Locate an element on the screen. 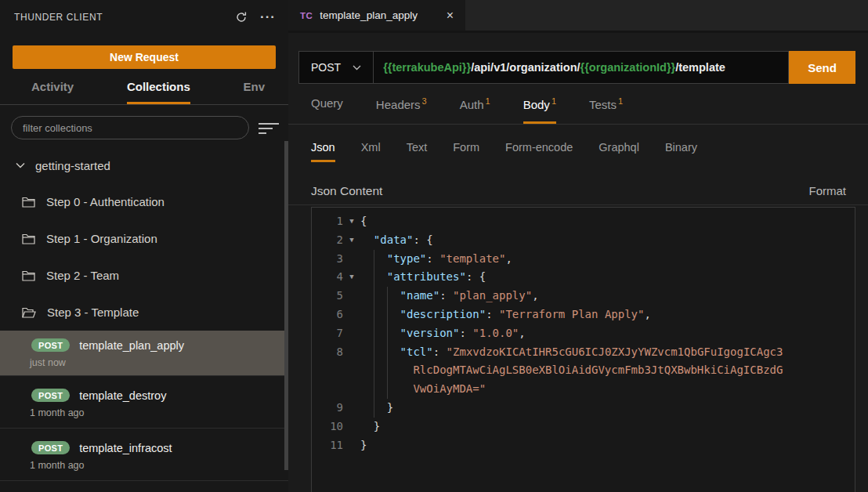 This screenshot has height=492, width=868. tab-body: Body1 is located at coordinates (540, 110).